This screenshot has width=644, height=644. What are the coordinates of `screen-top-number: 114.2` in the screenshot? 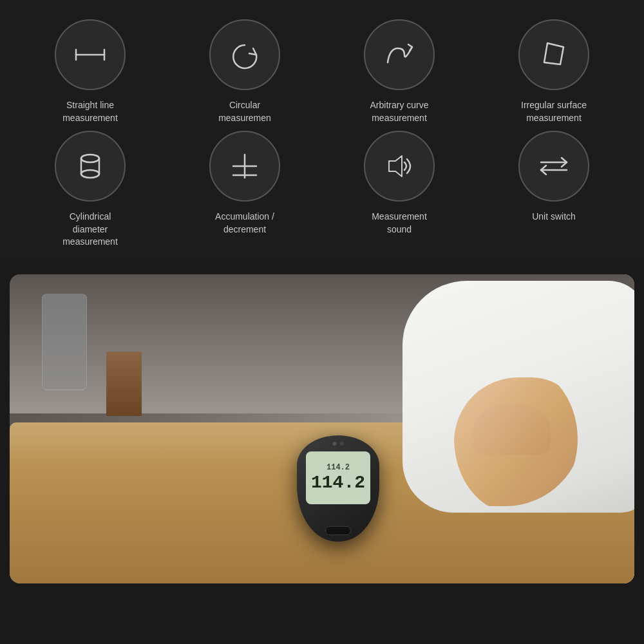 It's located at (338, 468).